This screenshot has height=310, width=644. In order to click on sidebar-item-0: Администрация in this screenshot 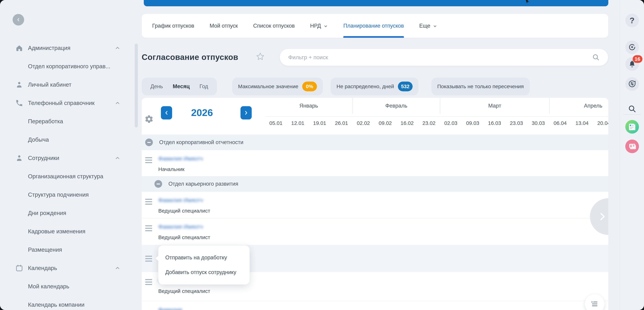, I will do `click(70, 48)`.